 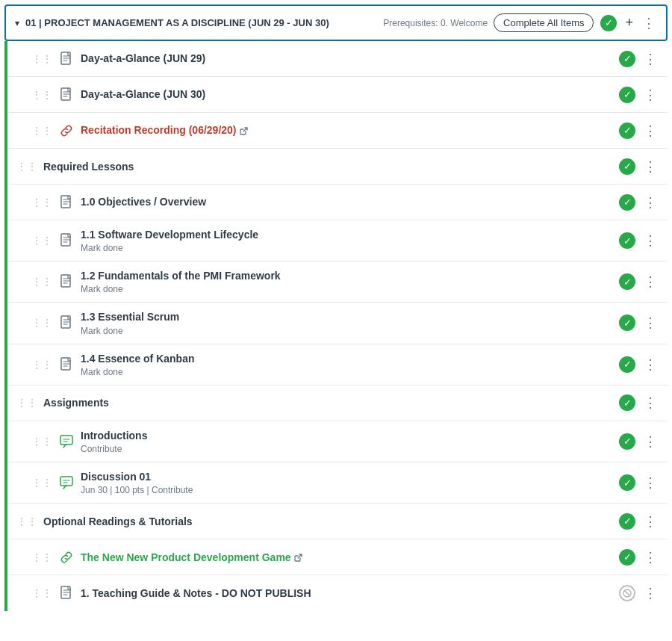 What do you see at coordinates (346, 58) in the screenshot?
I see `item-title: Day-at-a-Glance (JUN 29)` at bounding box center [346, 58].